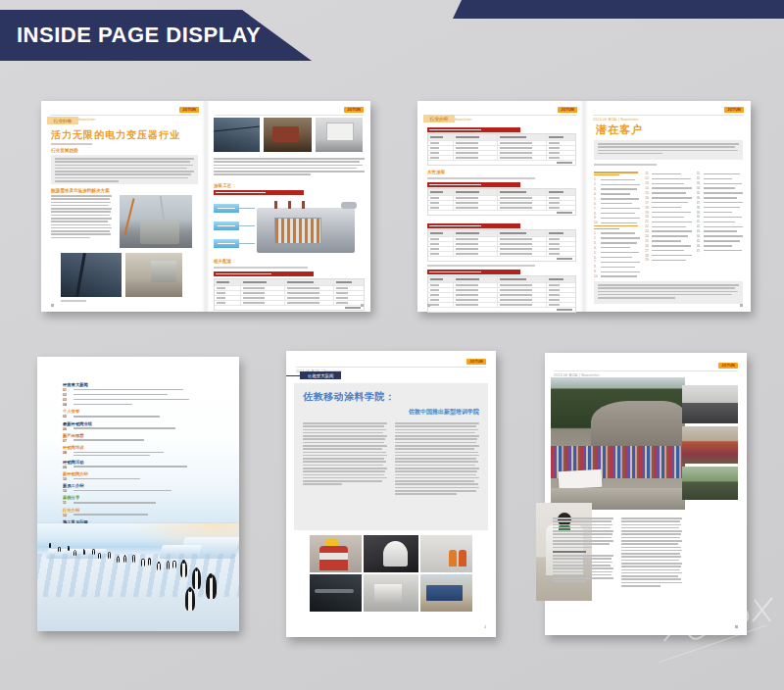 Image resolution: width=784 pixels, height=690 pixels. I want to click on transformer-diagram, so click(289, 227).